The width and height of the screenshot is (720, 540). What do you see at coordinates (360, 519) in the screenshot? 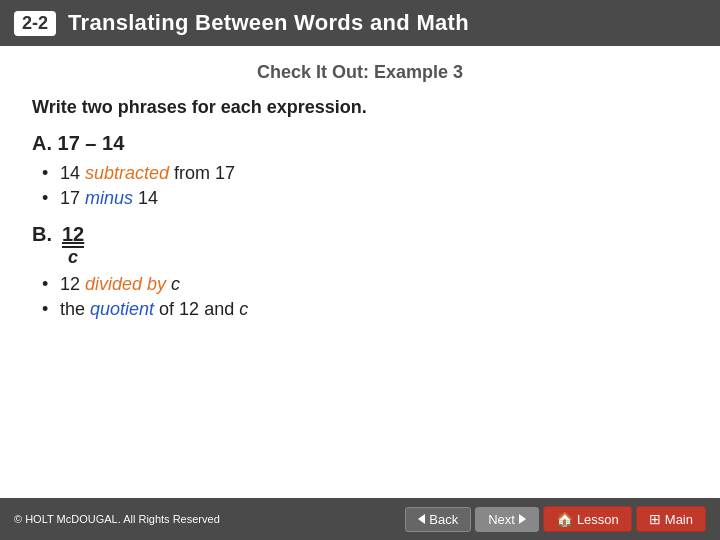
I see `footer-nav: © HOLT McDOUGAL. All Rights Reserved Bac…` at bounding box center [360, 519].